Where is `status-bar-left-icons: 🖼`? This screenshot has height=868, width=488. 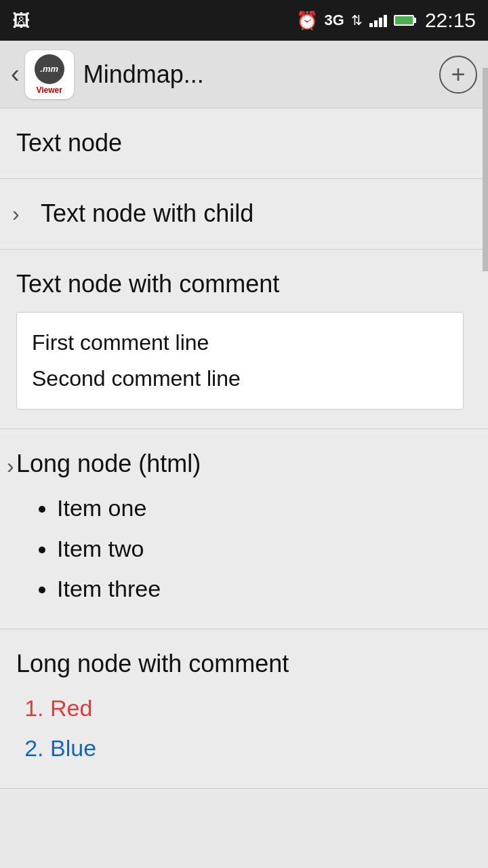
status-bar-left-icons: 🖼 is located at coordinates (21, 20).